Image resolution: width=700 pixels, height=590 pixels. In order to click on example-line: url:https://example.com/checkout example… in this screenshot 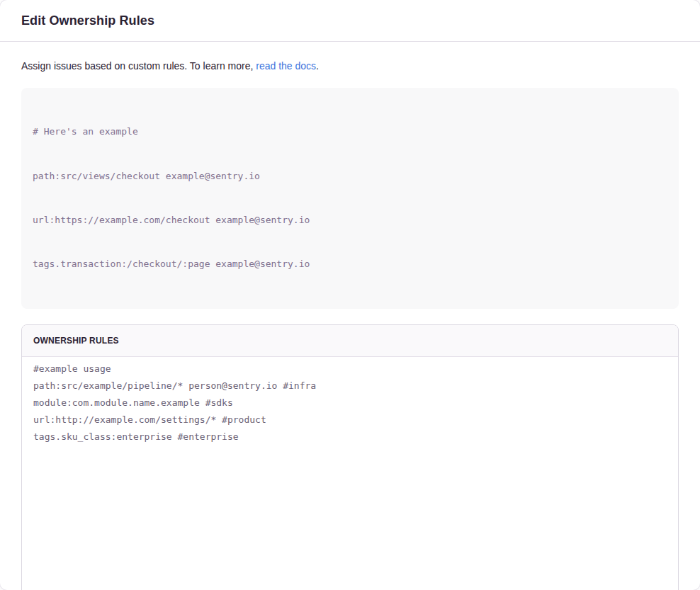, I will do `click(350, 221)`.